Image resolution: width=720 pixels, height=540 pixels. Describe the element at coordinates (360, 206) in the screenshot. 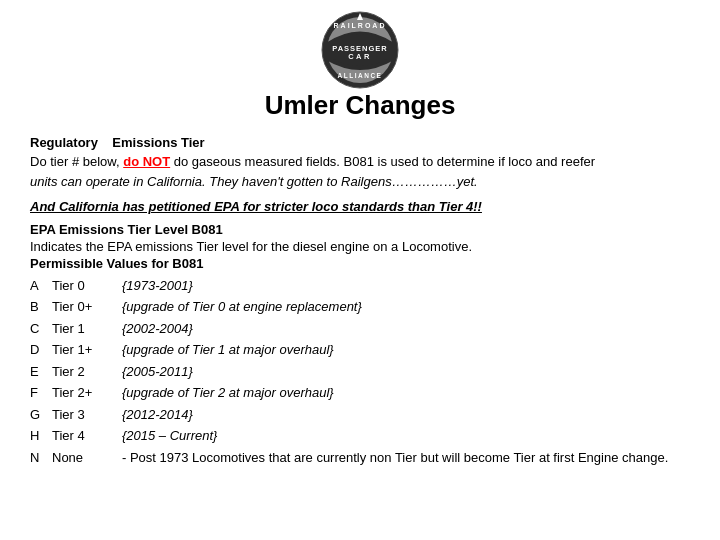

I see `california-note: And California has petitioned EPA for st…` at that location.